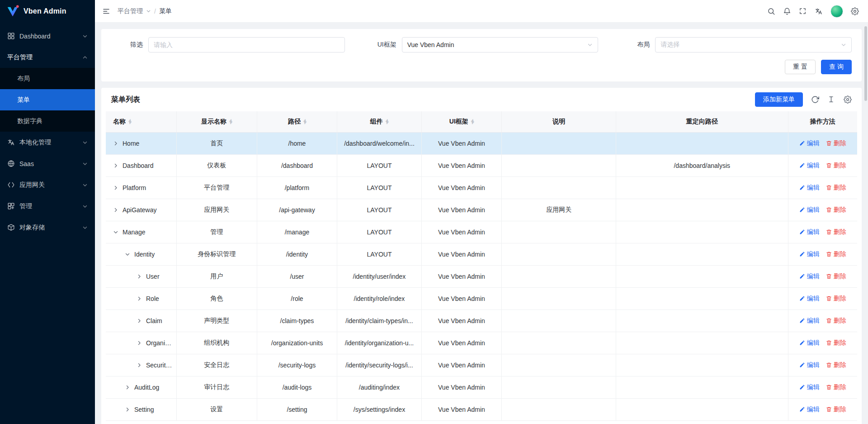 This screenshot has width=868, height=424. Describe the element at coordinates (217, 122) in the screenshot. I see `column-header-1: 显示名称▲▼` at that location.